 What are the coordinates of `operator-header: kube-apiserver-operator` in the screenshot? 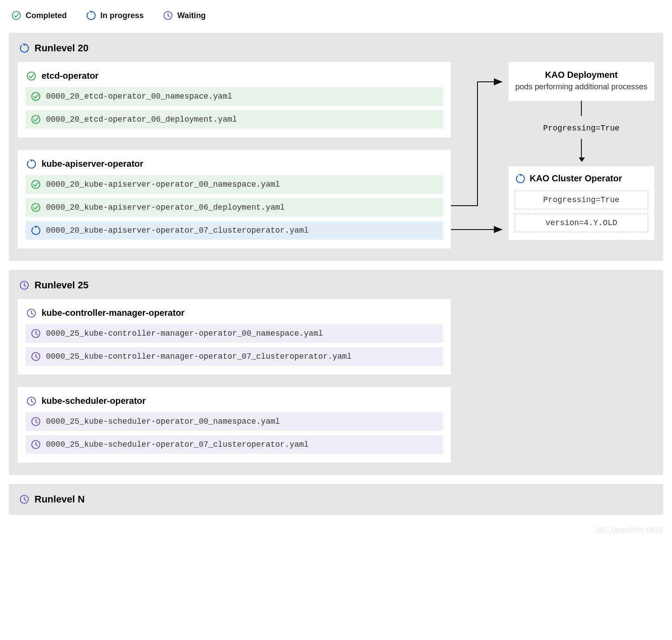 It's located at (234, 166).